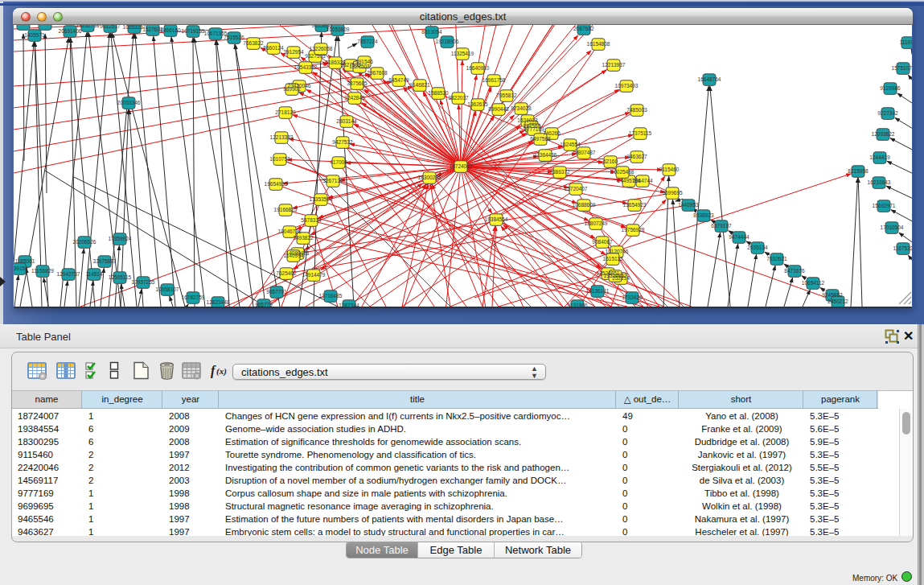  Describe the element at coordinates (303, 238) in the screenshot. I see `svg-text: 3493822` at that location.